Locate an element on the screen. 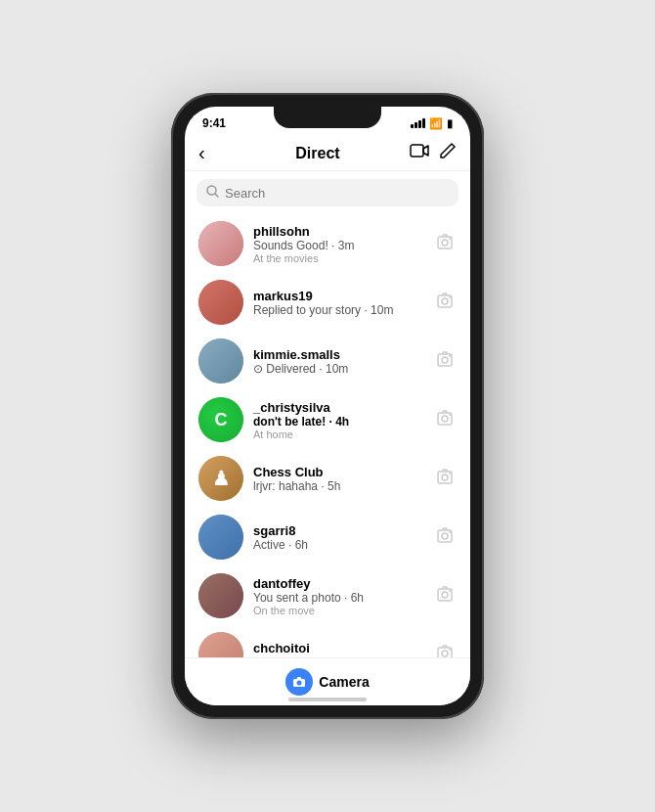 The height and width of the screenshot is (812, 655). message-username: kimmie.smalls is located at coordinates (340, 354).